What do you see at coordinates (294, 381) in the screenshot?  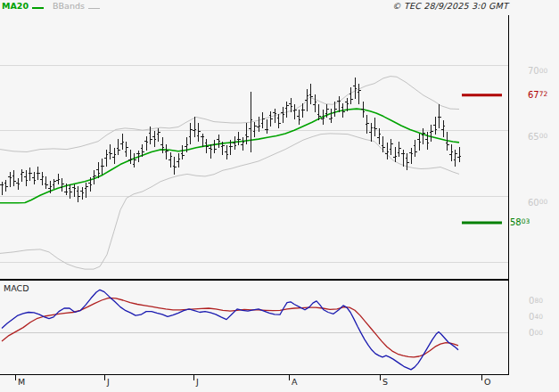 I see `month-label: A` at bounding box center [294, 381].